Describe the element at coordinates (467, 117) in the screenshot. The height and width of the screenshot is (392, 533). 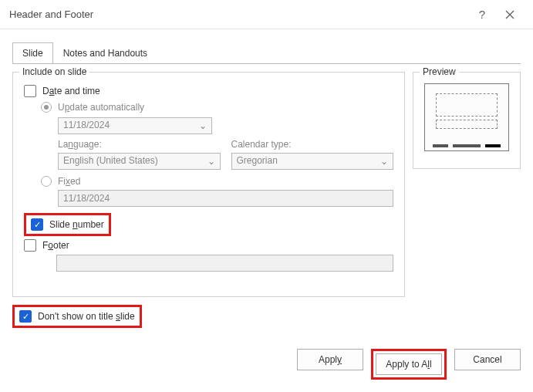
I see `preview-thumbnail` at that location.